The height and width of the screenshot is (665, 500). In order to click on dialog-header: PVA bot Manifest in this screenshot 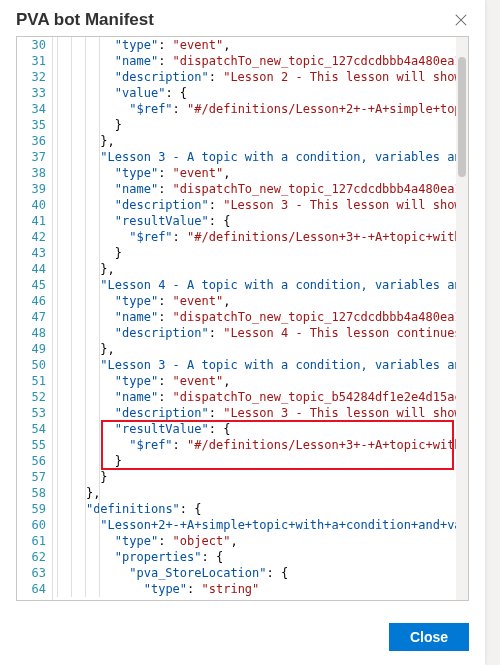, I will do `click(242, 18)`.